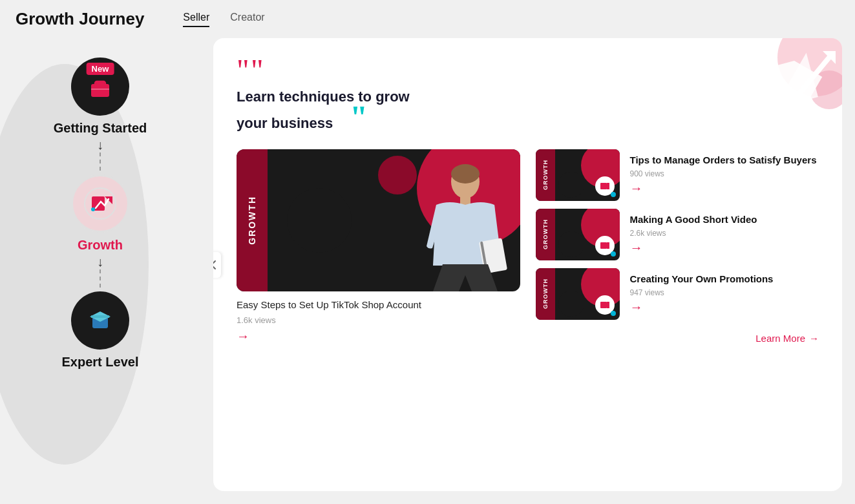 The image size is (855, 504). Describe the element at coordinates (100, 320) in the screenshot. I see `expert-icon` at that location.